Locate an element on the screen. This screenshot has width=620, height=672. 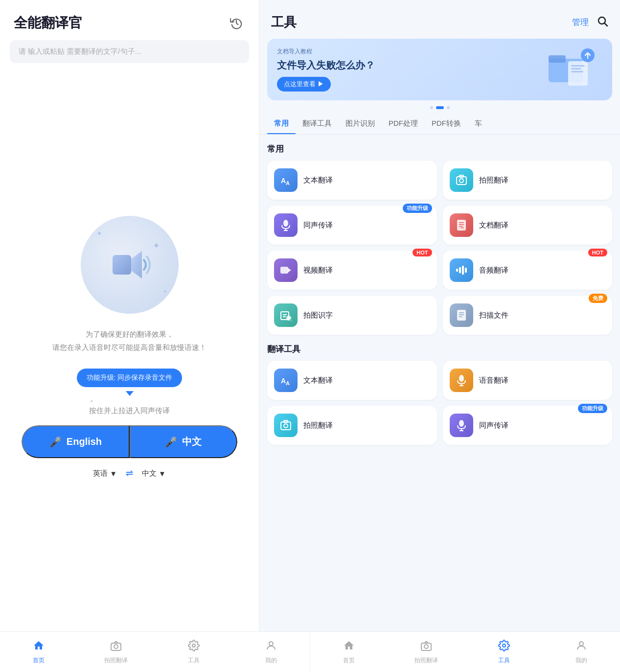
badge-upgrade-simultaneous2: 功能升级 is located at coordinates (593, 408).